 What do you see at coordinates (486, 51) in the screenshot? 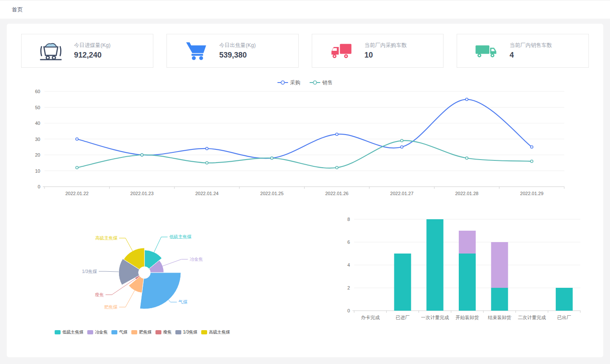
I see `truck-out-icon` at bounding box center [486, 51].